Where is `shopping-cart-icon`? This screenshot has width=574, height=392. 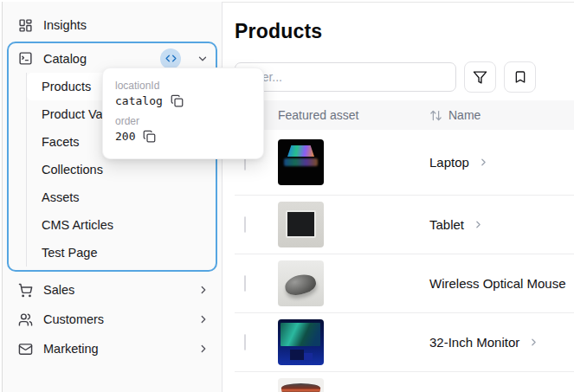
shopping-cart-icon is located at coordinates (25, 290).